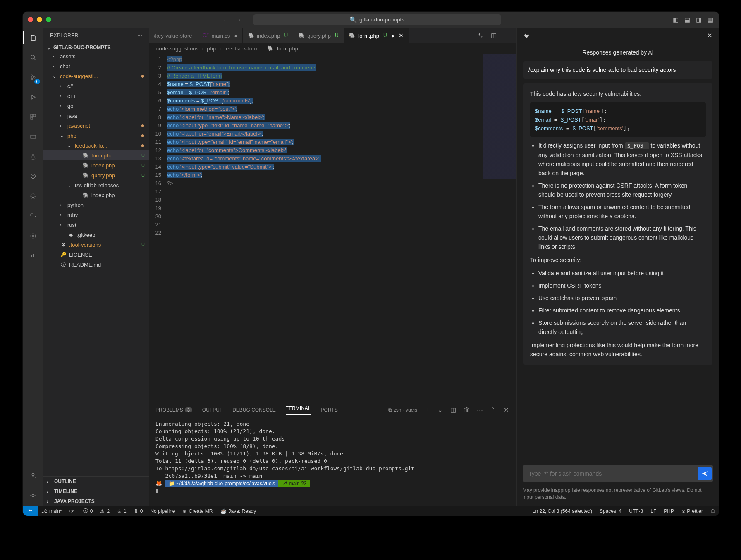 The image size is (741, 560). I want to click on file-query-php: 🐘query.phpU, so click(96, 175).